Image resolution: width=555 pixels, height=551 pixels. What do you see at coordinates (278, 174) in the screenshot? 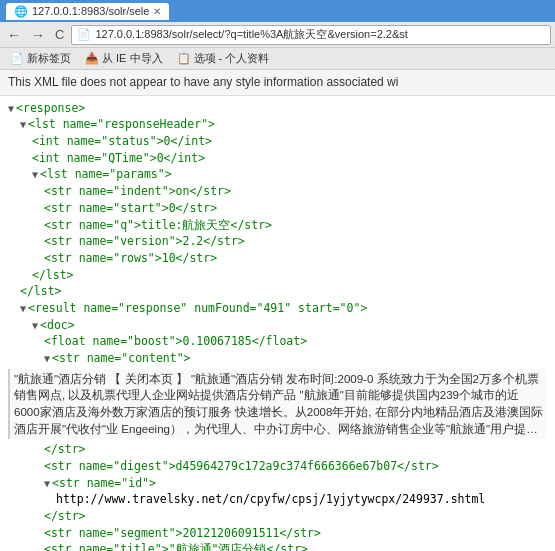
I see `xml-lst-params: ▼<lst name="params">` at bounding box center [278, 174].